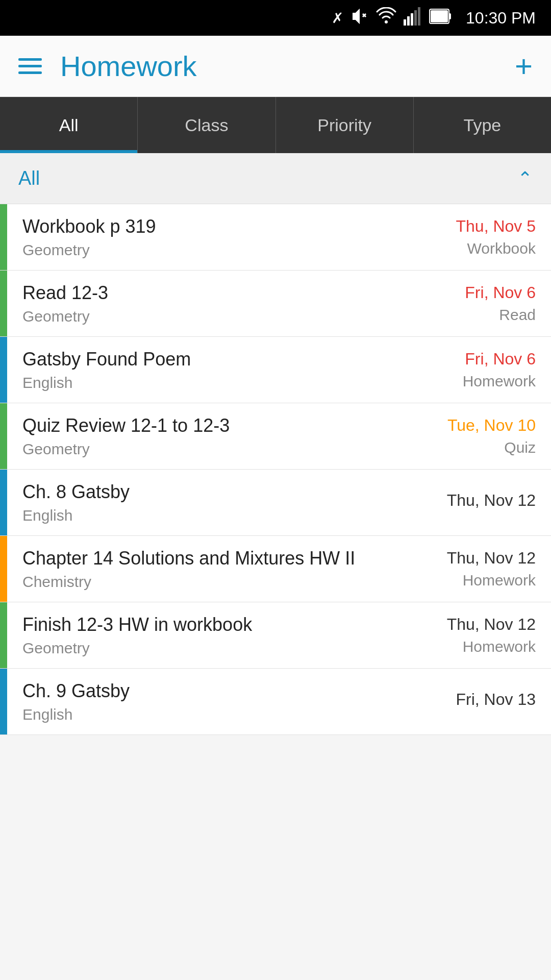 The image size is (551, 980). Describe the element at coordinates (276, 503) in the screenshot. I see `homework-item: Ch. 8 GatsbyEnglishThu, Nov 12` at that location.